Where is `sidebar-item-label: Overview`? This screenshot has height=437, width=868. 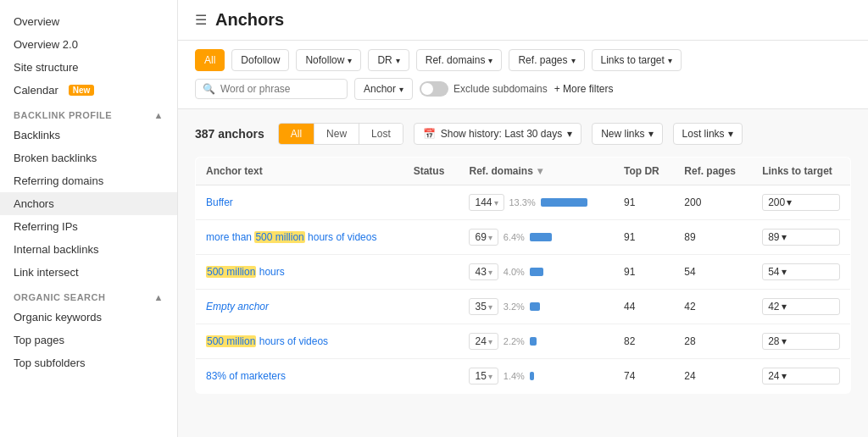 sidebar-item-label: Overview is located at coordinates (36, 22).